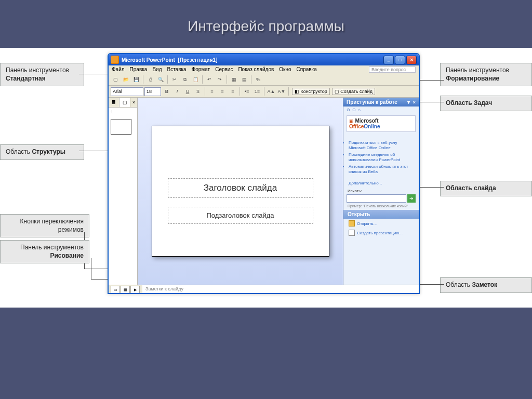  Describe the element at coordinates (185, 79) in the screenshot. I see `copy-icon: ⧉` at that location.